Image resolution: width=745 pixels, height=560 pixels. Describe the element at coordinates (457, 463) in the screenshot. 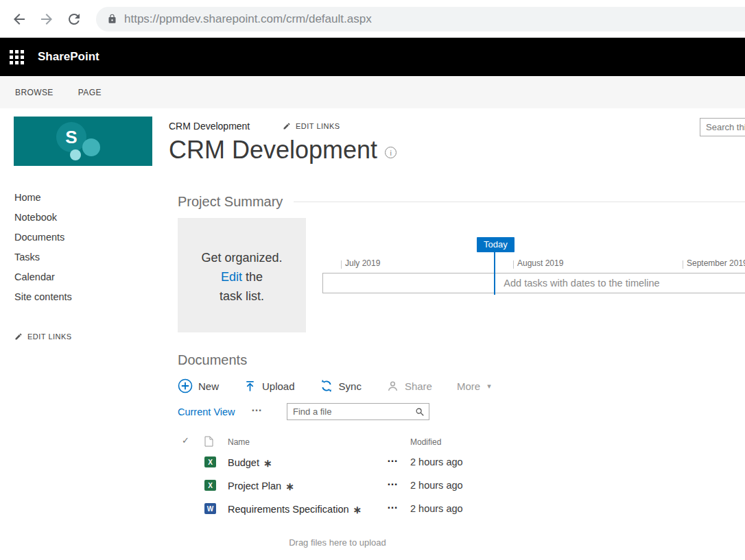

I see `file-row: X Budget∗ … 2 hours ago` at that location.